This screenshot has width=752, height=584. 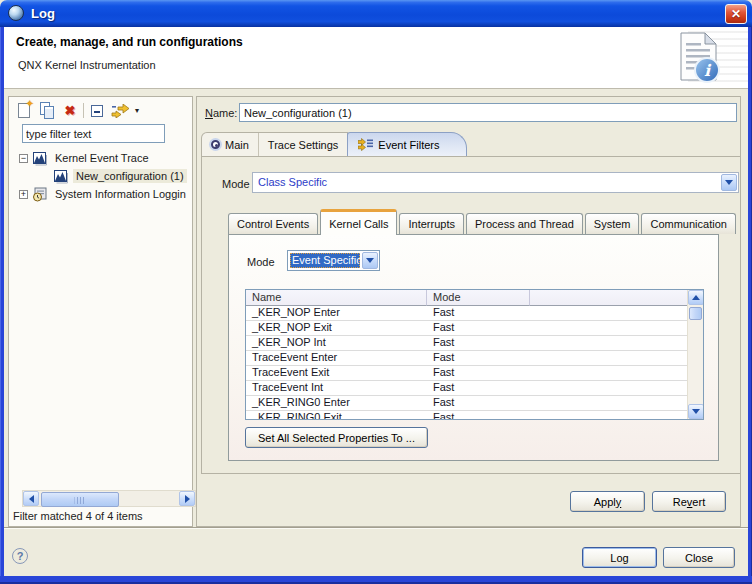 I want to click on table-row: _KER_NOP Int Fast, so click(x=466, y=344).